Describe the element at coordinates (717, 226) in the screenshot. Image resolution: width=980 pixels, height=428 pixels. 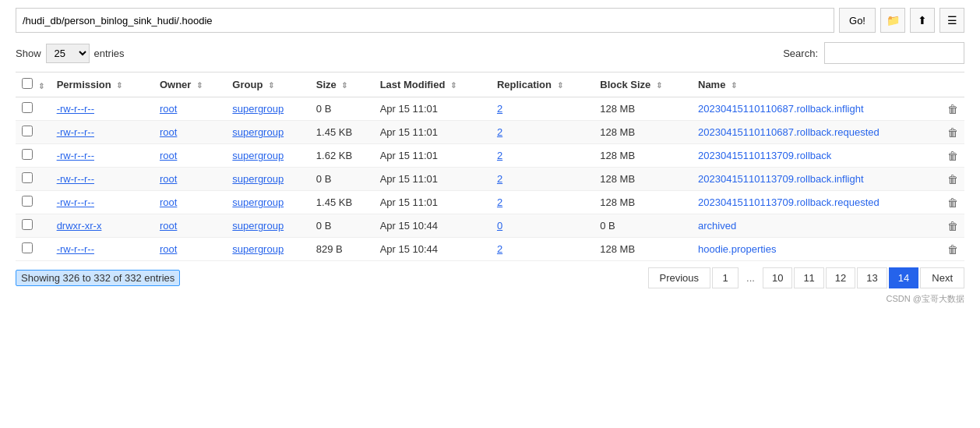
I see `file-name-link: archived` at that location.